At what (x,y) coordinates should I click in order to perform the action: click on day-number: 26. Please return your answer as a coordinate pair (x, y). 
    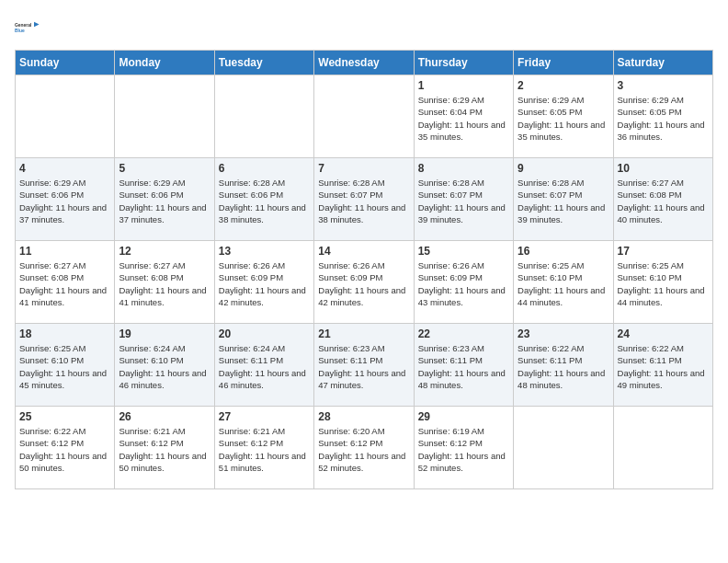
    Looking at the image, I should click on (164, 417).